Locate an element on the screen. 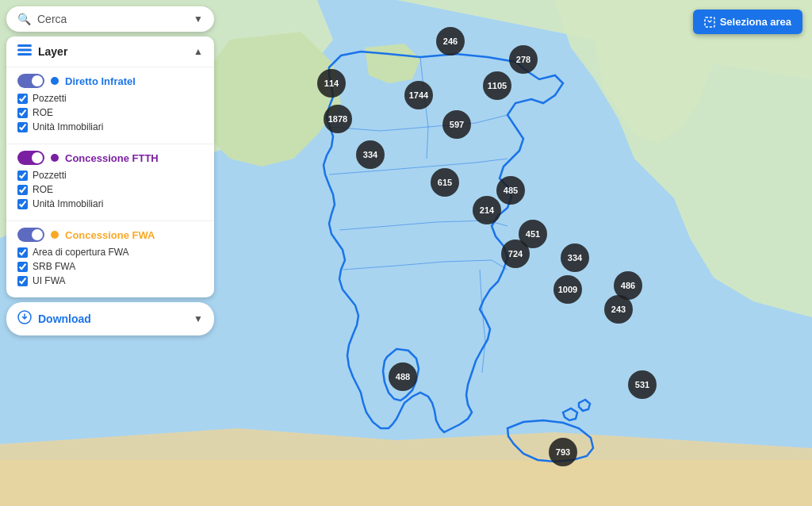  layers-panel: Layer ▲ Diretto Infratel Pozzetti ROE is located at coordinates (110, 167).